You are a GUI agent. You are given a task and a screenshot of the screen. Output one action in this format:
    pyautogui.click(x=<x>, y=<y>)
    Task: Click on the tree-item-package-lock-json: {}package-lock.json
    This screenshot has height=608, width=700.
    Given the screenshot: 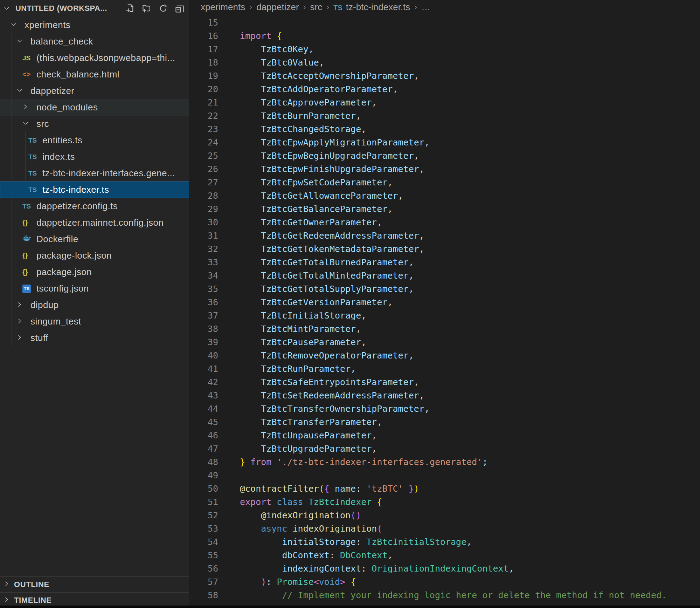 What is the action you would take?
    pyautogui.click(x=95, y=256)
    